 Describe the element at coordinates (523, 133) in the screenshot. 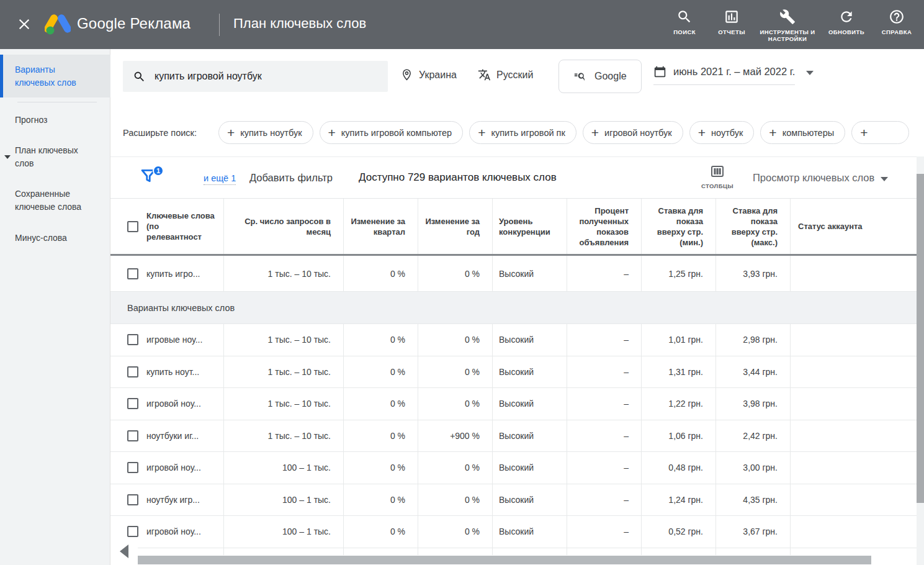

I see `chip-add-keyword: +купить игровой пк` at that location.